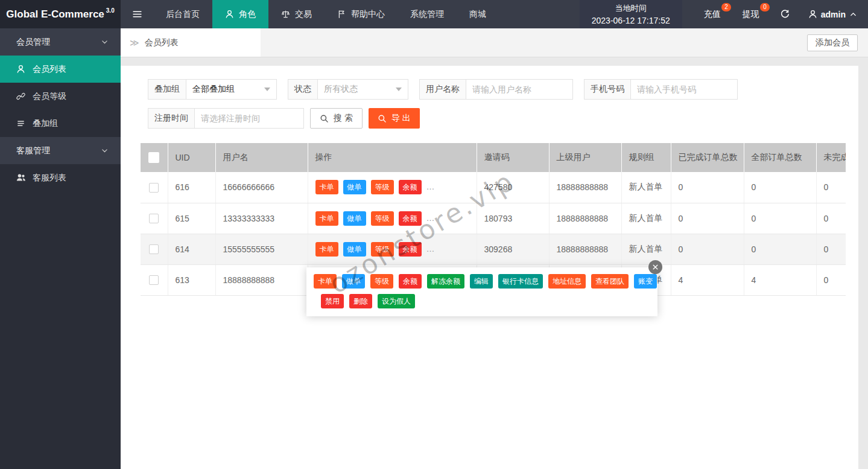 This screenshot has width=868, height=469. I want to click on cell-uid: 613, so click(192, 280).